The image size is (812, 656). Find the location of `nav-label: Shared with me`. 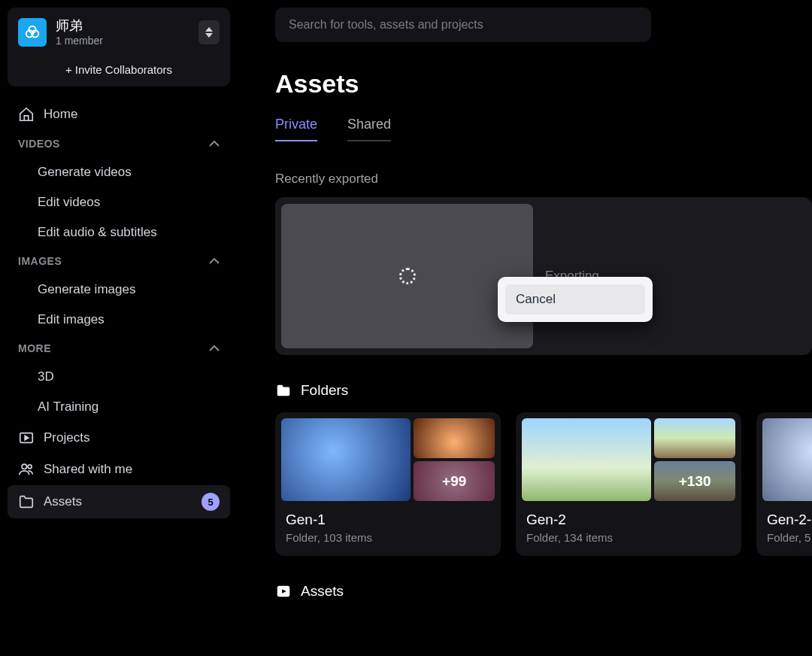

nav-label: Shared with me is located at coordinates (88, 469).